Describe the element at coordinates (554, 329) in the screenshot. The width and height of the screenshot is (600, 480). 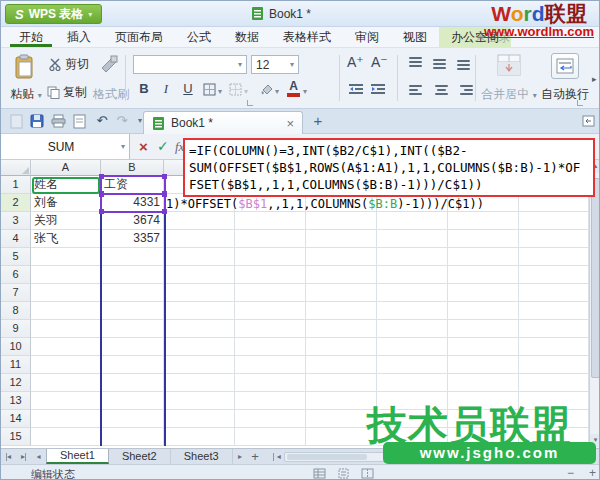
I see `cell-H9` at that location.